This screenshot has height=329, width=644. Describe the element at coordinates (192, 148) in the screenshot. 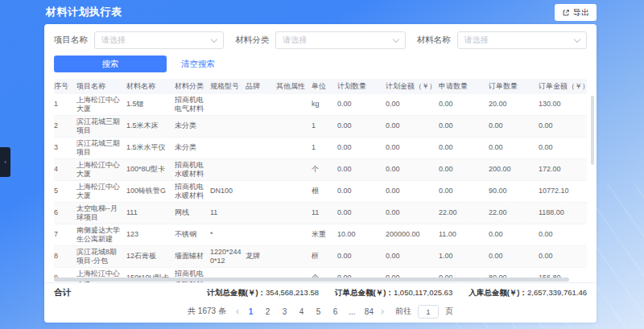

I see `cell: 未分类` at that location.